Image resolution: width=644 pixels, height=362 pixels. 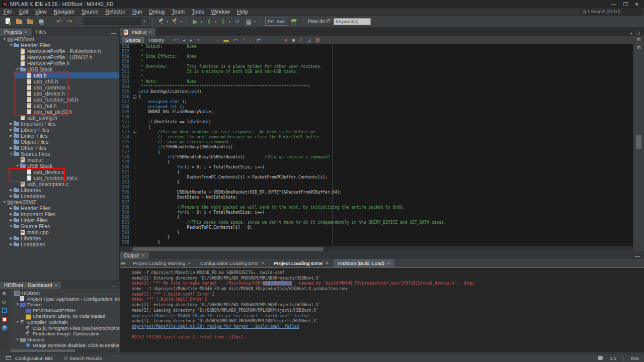 I want to click on tab-projects: Projects✕, so click(x=16, y=32).